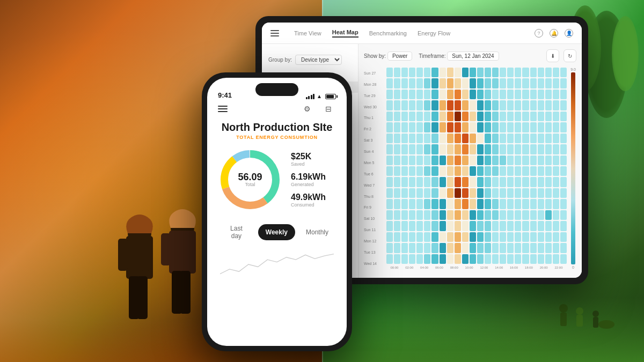 The image size is (644, 362). I want to click on phone-filter-icon: ⊟, so click(328, 109).